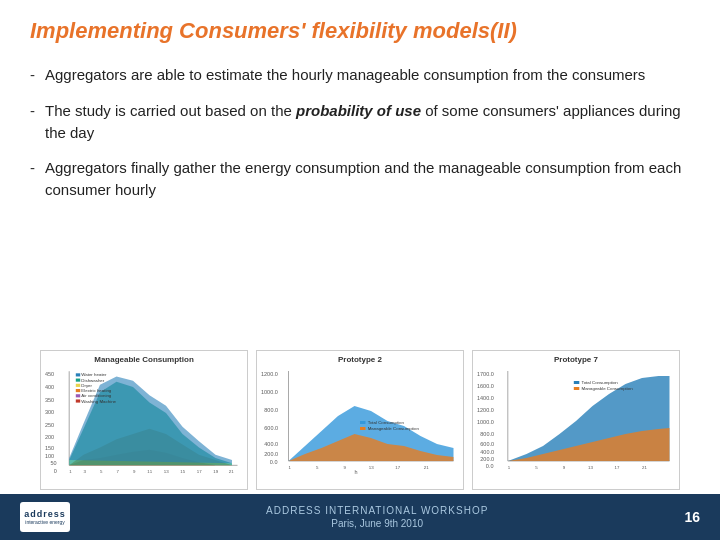 Image resolution: width=720 pixels, height=540 pixels. Describe the element at coordinates (360, 179) in the screenshot. I see `bullet-3: - Aggregators finally gather the energy …` at that location.